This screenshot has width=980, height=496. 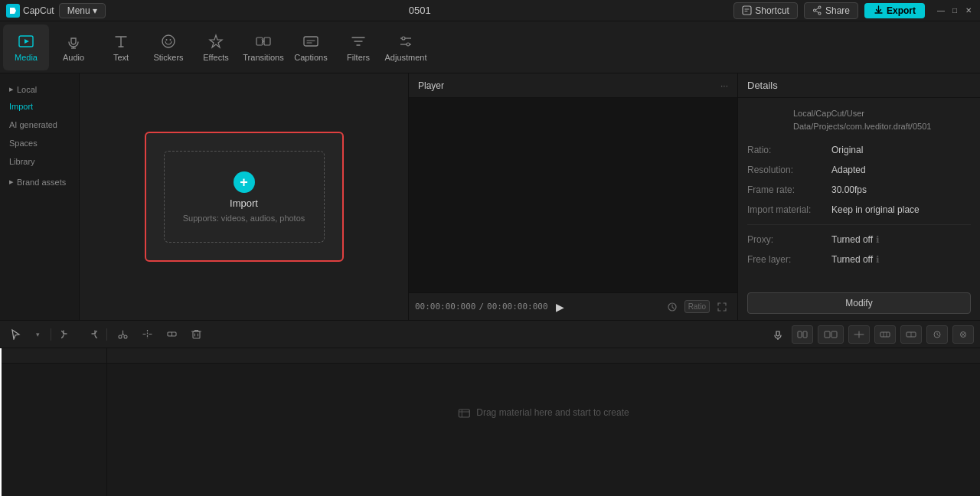 I want to click on free-layer-info-icon: ℹ, so click(x=877, y=259).